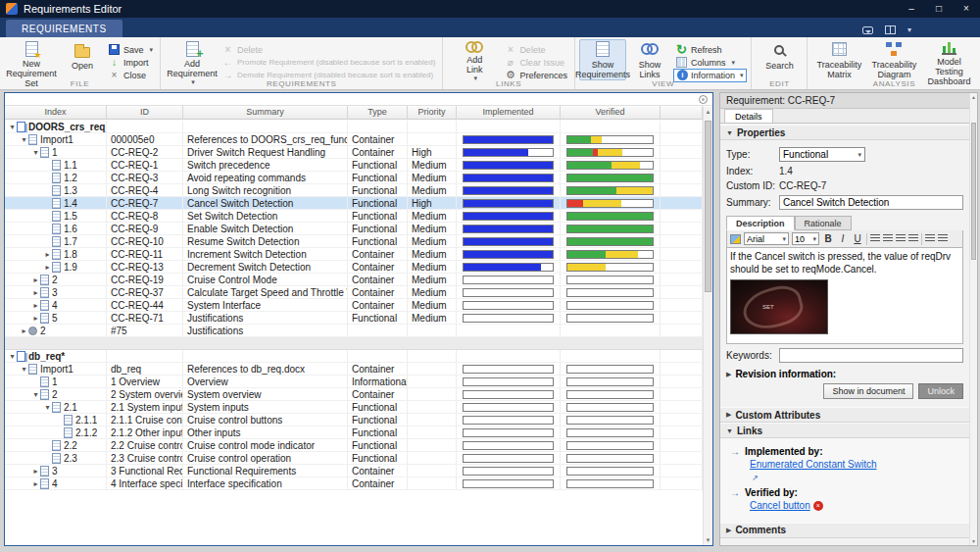 The width and height of the screenshot is (980, 552). Describe the element at coordinates (973, 320) in the screenshot. I see `details-scrollbar: ▲ ▼` at that location.